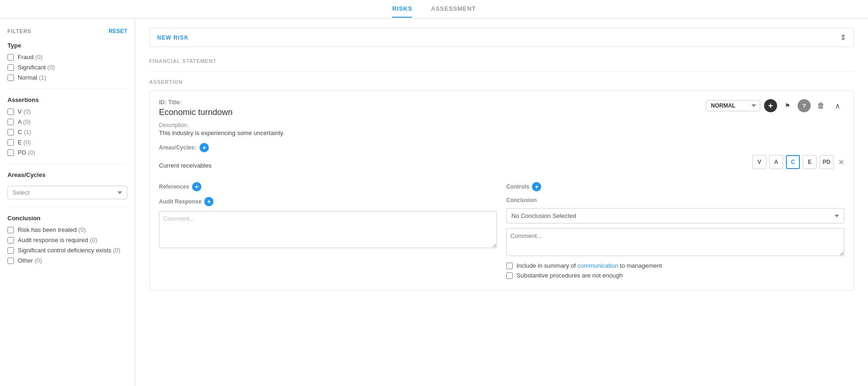 The image size is (868, 386). Describe the element at coordinates (328, 187) in the screenshot. I see `references-label: References +` at that location.